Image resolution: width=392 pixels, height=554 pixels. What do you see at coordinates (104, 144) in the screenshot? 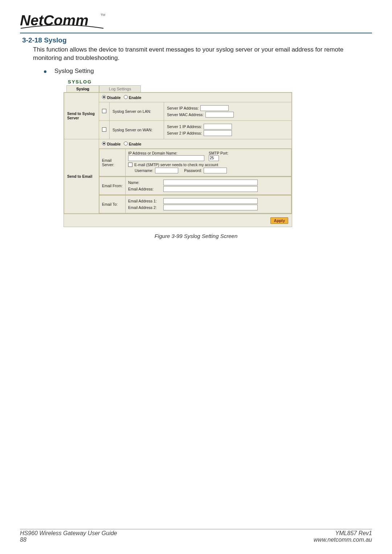
I see `radio-email-disable` at bounding box center [104, 144].